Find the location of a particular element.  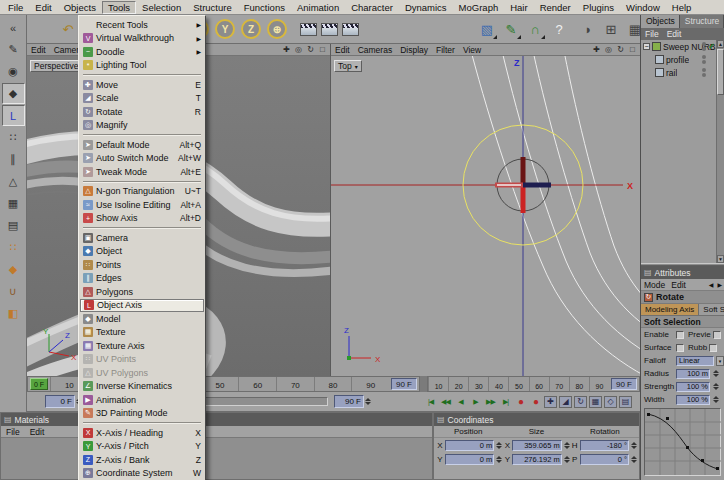

add-nurbs-button: ∩ is located at coordinates (535, 29).